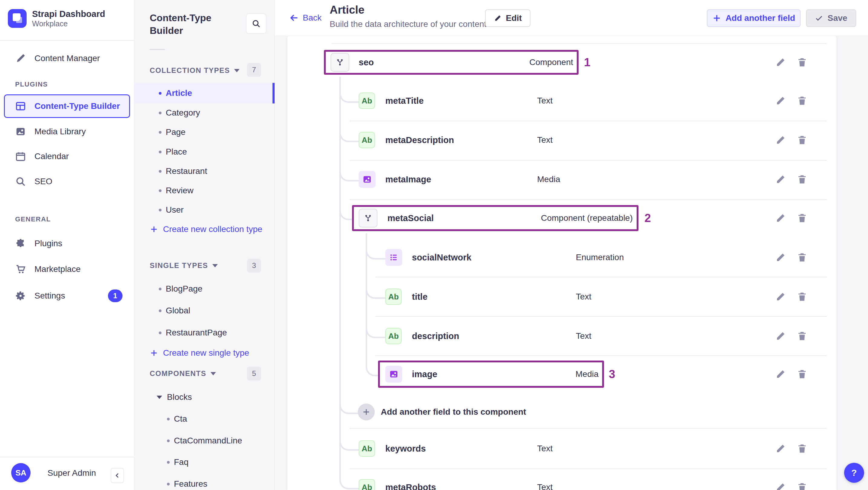 The height and width of the screenshot is (490, 868). Describe the element at coordinates (508, 18) in the screenshot. I see `edit-button: Edit` at that location.